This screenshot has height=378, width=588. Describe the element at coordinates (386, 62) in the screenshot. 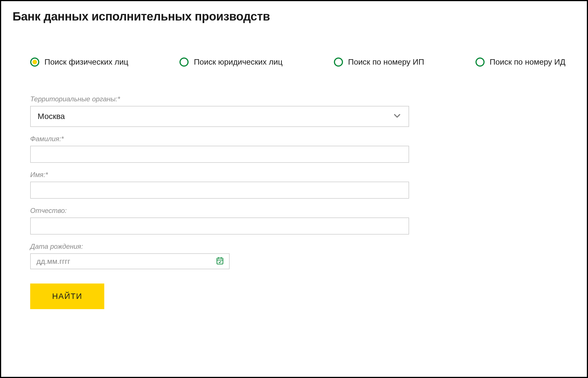

I see `radio-label: Поиск по номеру ИП` at that location.